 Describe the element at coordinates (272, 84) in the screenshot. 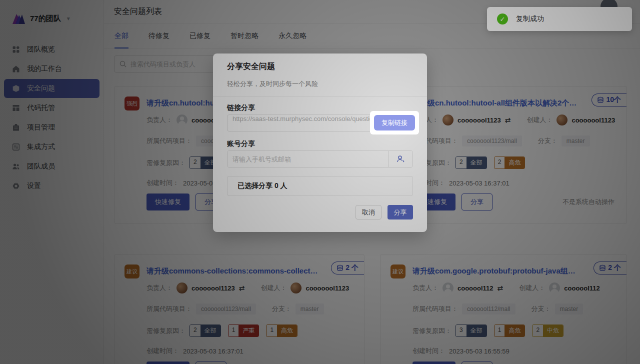

I see `modal-subtitle: 轻松分享，及时同步每一个风险` at that location.